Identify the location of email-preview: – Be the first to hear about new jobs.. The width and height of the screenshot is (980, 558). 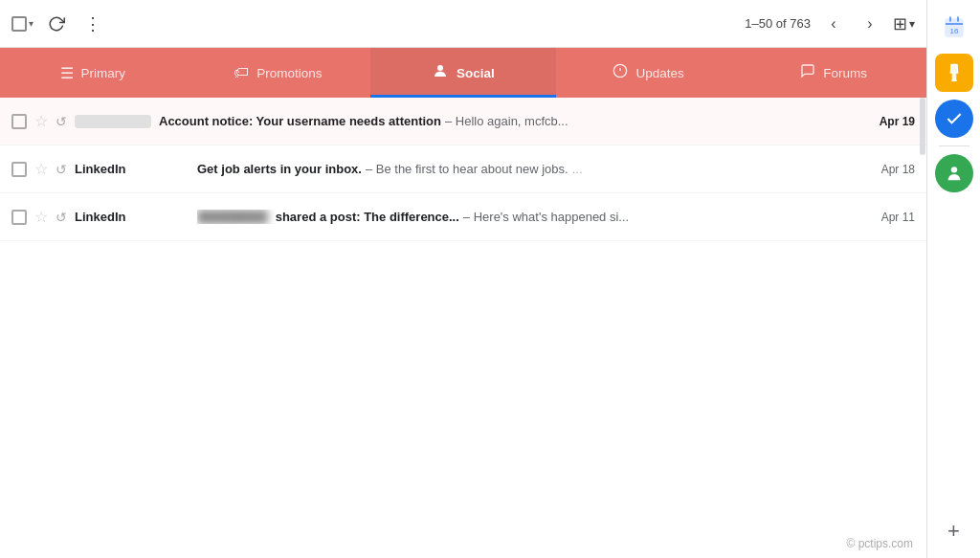
(467, 168).